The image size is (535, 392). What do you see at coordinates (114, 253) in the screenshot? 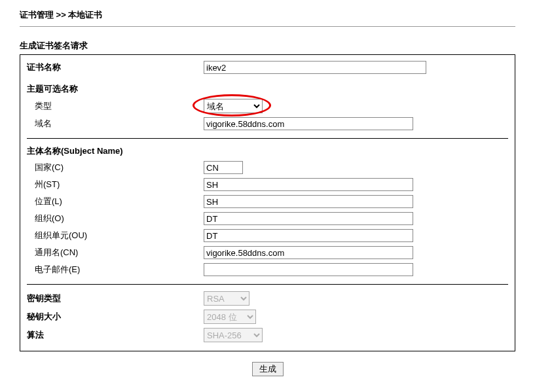
I see `label-common-name: 通用名(CN)` at bounding box center [114, 253].